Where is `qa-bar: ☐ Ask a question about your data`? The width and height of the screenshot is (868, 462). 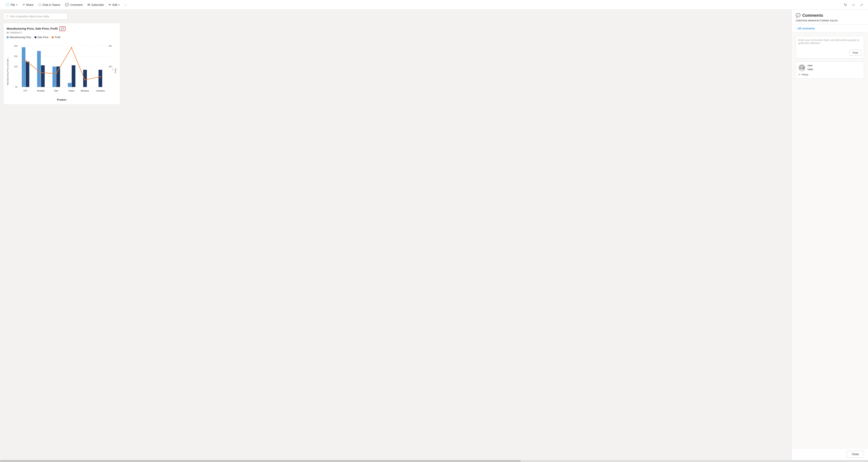 qa-bar: ☐ Ask a question about your data is located at coordinates (36, 16).